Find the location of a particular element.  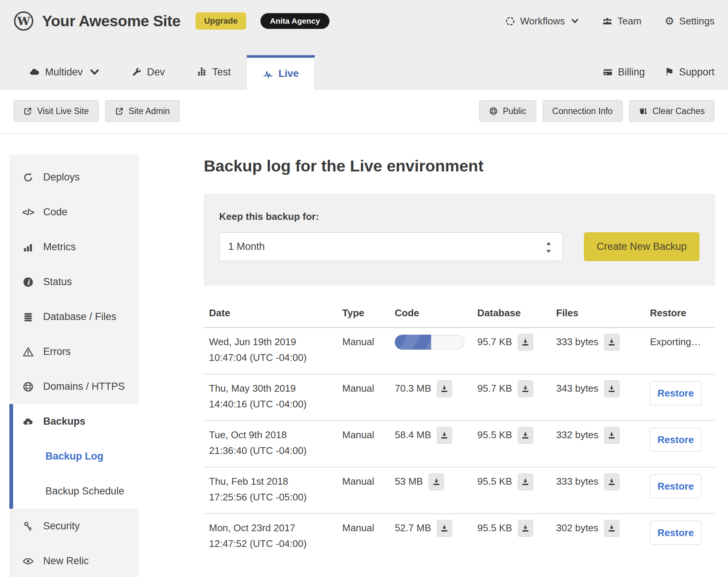

sidebar-item-deploys: Deploys is located at coordinates (74, 177).